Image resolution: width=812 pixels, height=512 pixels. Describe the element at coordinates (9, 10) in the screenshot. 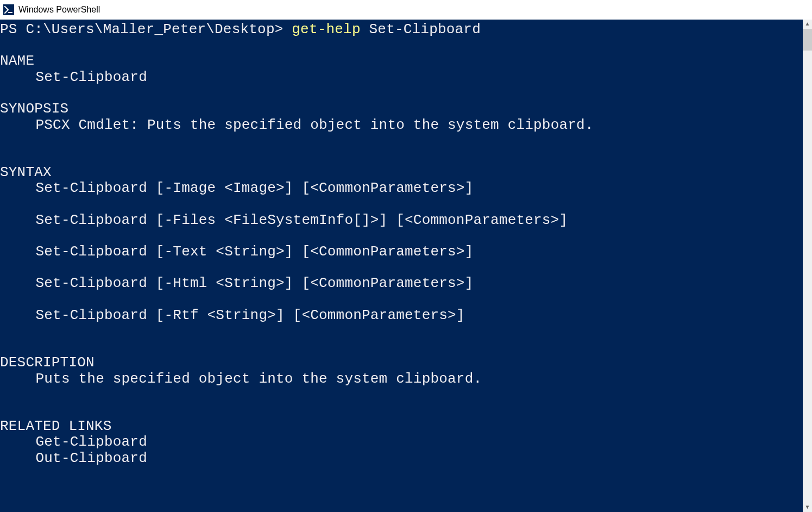

I see `powershell-icon` at that location.